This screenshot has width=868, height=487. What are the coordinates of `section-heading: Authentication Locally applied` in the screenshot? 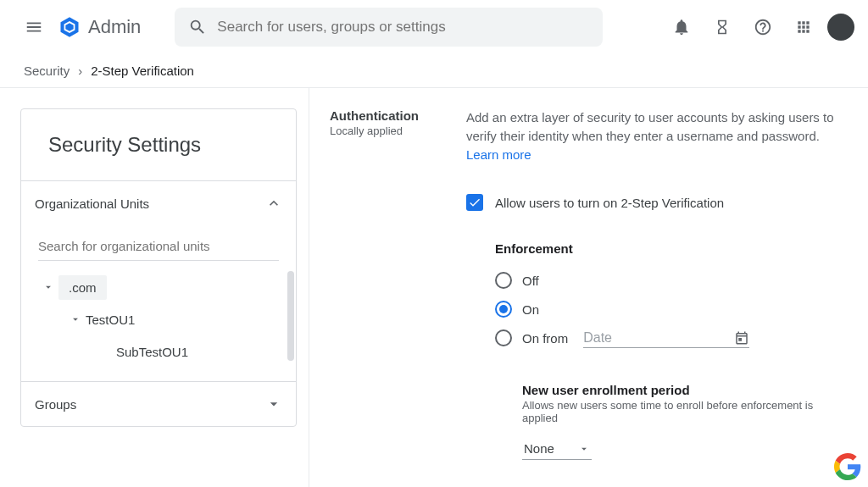 It's located at (375, 298).